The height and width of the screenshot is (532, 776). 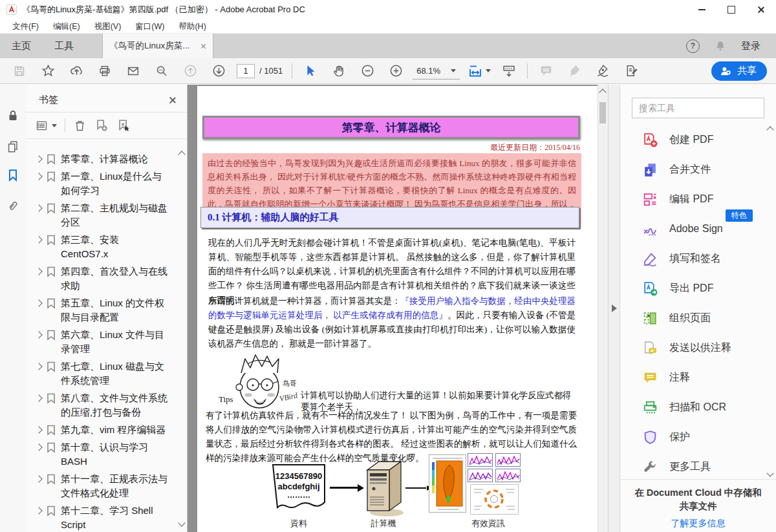 What do you see at coordinates (64, 46) in the screenshot?
I see `tab-tools: 工具` at bounding box center [64, 46].